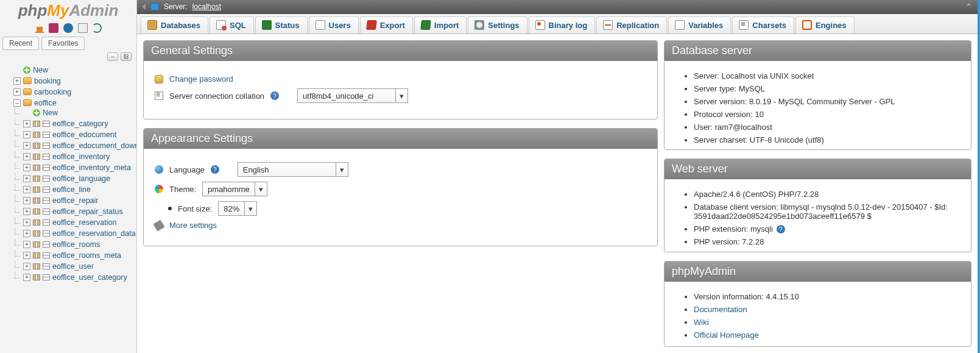 This screenshot has height=353, width=980. I want to click on new-table-icon, so click(37, 113).